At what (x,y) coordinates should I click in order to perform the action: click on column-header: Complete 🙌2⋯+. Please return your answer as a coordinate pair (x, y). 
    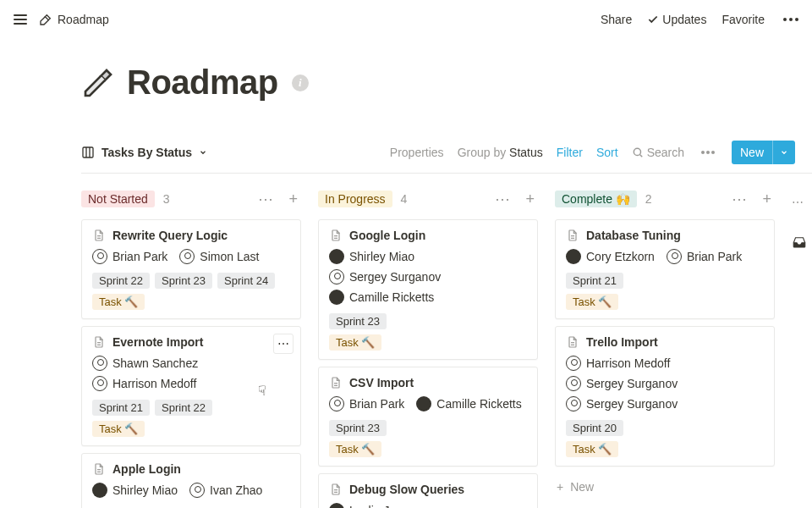
    Looking at the image, I should click on (665, 199).